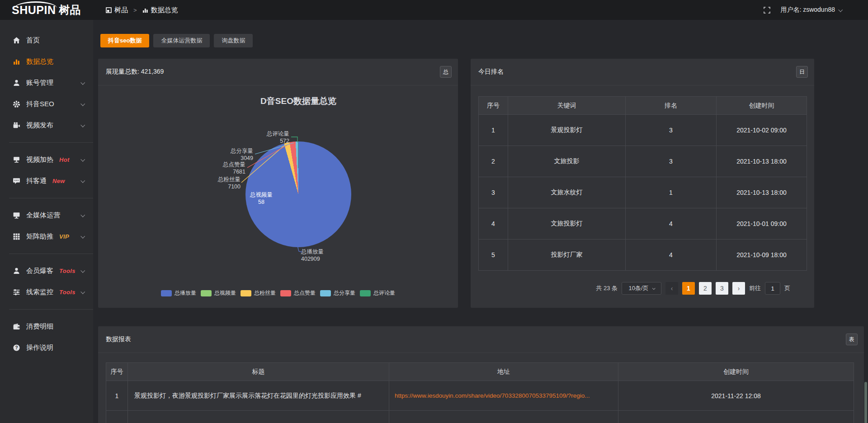  Describe the element at coordinates (179, 293) in the screenshot. I see `legend-item-0: 总播放量` at that location.